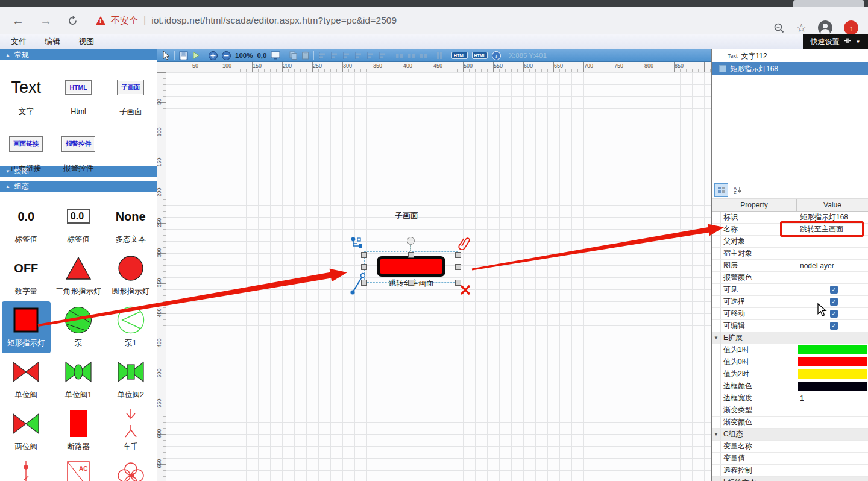 This screenshot has width=868, height=481. Describe the element at coordinates (346, 55) in the screenshot. I see `align-right-icon` at that location.